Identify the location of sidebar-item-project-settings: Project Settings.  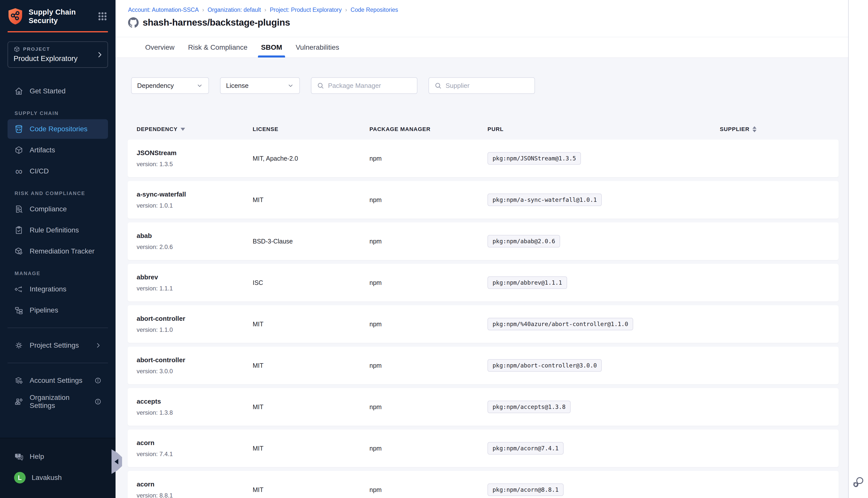
(58, 345).